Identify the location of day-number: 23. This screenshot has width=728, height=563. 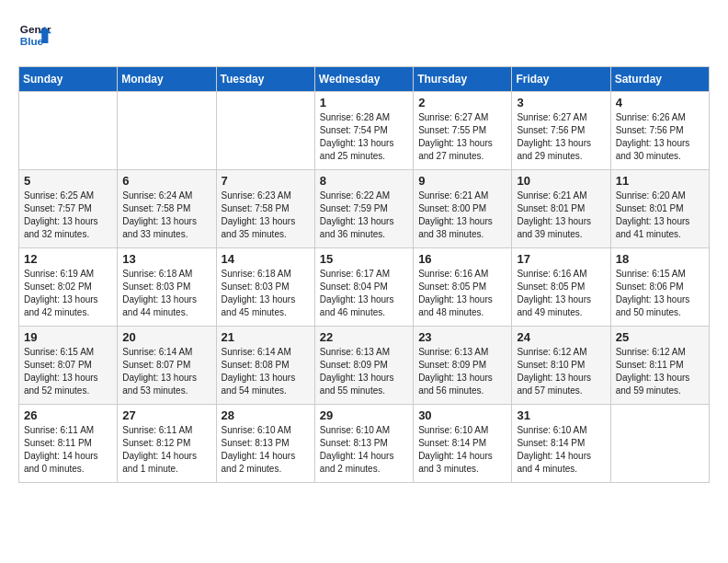
(462, 337).